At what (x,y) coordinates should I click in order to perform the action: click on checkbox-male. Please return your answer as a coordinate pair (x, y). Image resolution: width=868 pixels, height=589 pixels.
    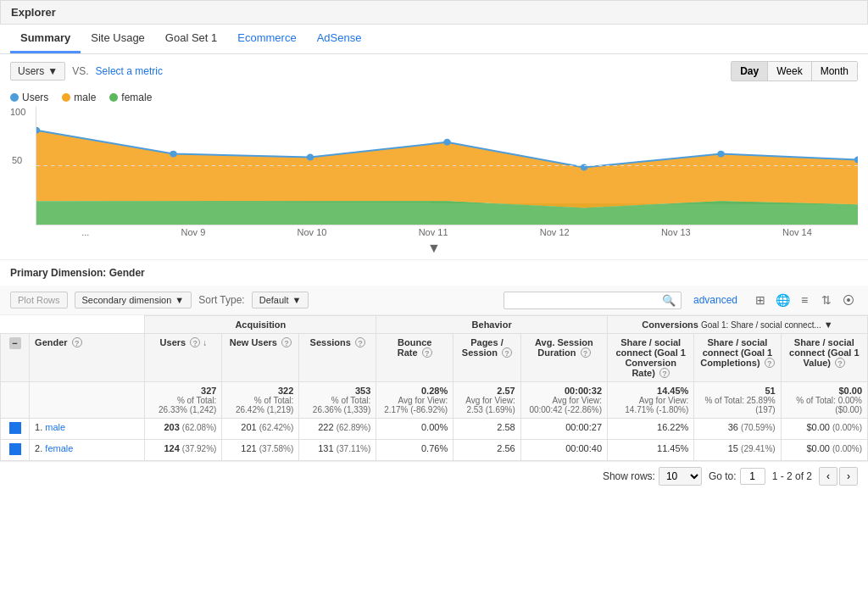
    Looking at the image, I should click on (15, 428).